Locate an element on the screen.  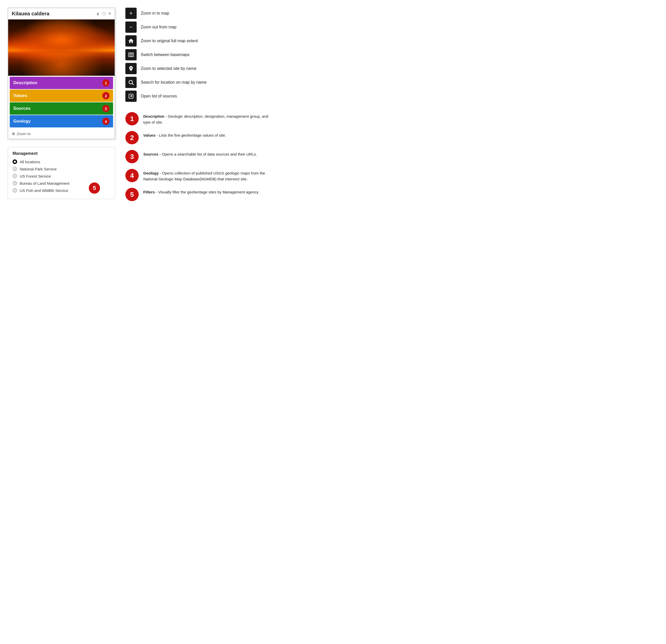
home-svg is located at coordinates (131, 41).